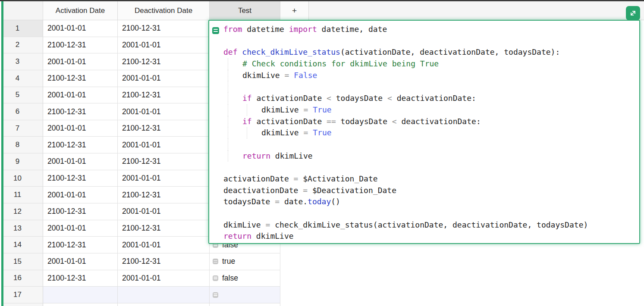 The width and height of the screenshot is (644, 306). Describe the element at coordinates (23, 245) in the screenshot. I see `row-number-cell: 14` at that location.